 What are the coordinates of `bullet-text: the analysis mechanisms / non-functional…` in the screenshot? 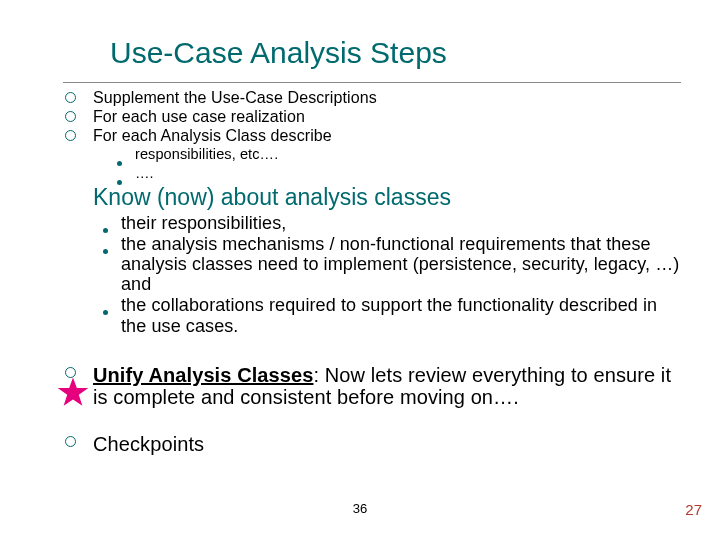 It's located at (401, 264).